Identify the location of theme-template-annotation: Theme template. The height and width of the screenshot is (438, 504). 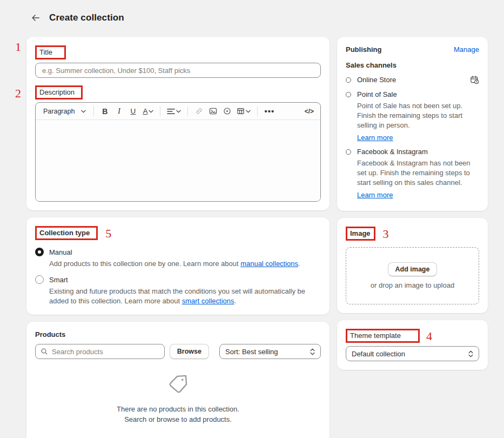
(382, 336).